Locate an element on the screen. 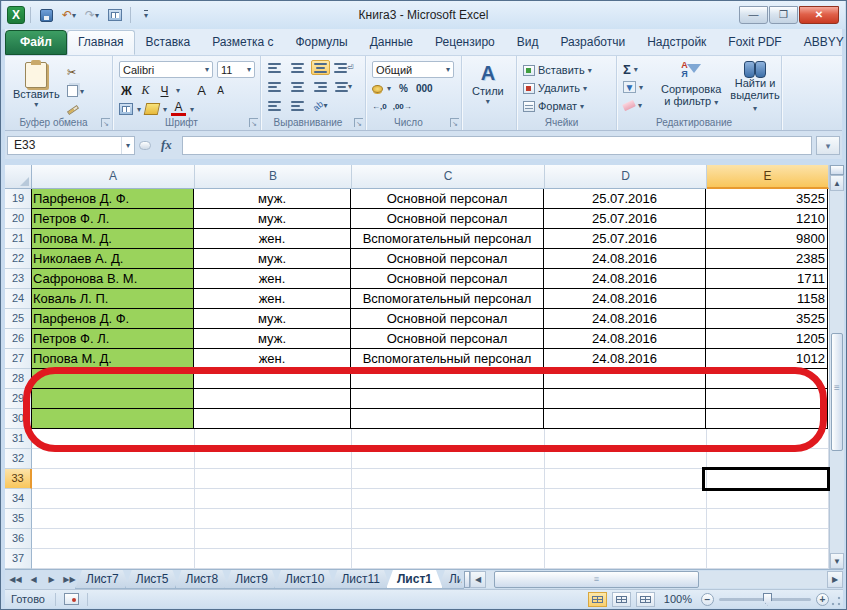 This screenshot has width=847, height=610. redo-button: ↷▾ is located at coordinates (92, 15).